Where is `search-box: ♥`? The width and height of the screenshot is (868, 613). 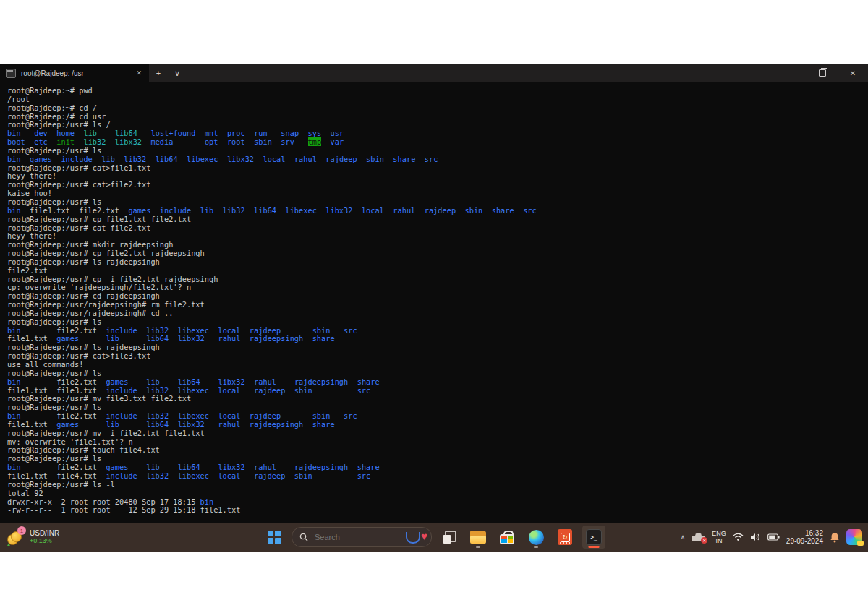
search-box: ♥ is located at coordinates (362, 537).